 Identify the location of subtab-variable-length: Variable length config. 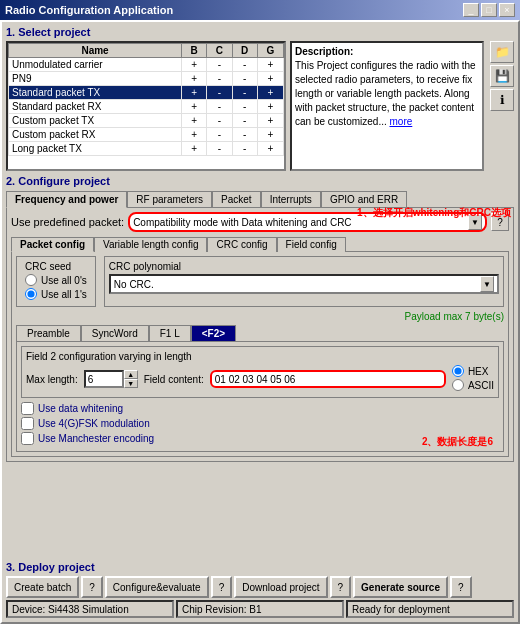
(150, 244).